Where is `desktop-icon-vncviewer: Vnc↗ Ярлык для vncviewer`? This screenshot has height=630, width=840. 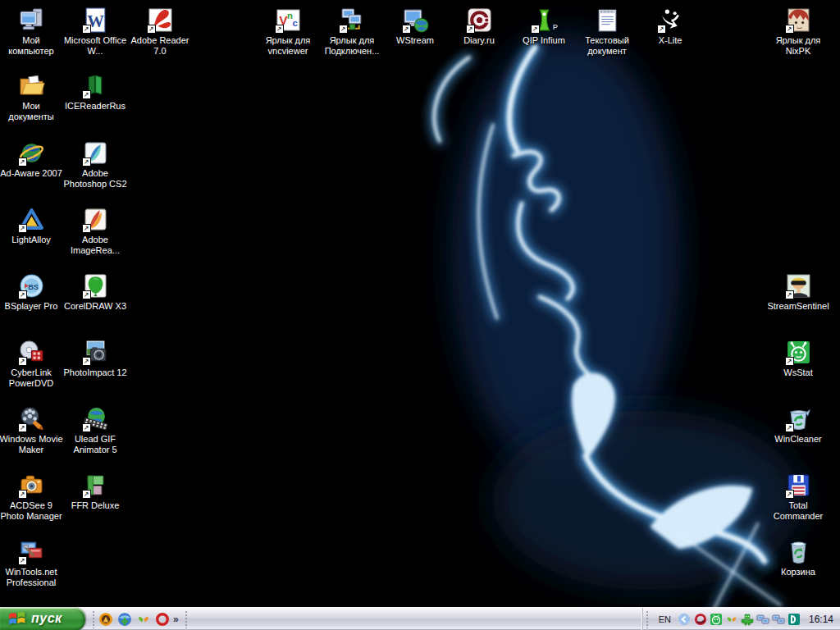 desktop-icon-vncviewer: Vnc↗ Ярлык для vncviewer is located at coordinates (288, 31).